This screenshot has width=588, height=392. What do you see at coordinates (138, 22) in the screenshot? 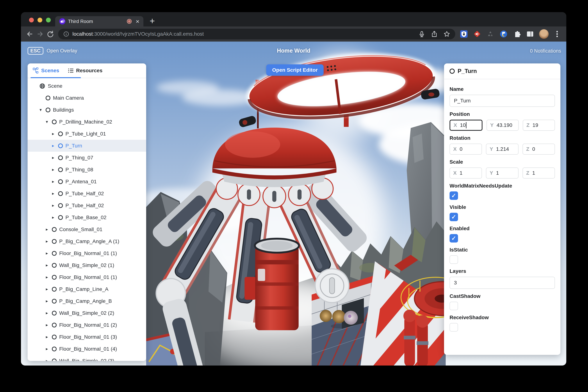
I see `tab-close-icon: ×` at bounding box center [138, 22].